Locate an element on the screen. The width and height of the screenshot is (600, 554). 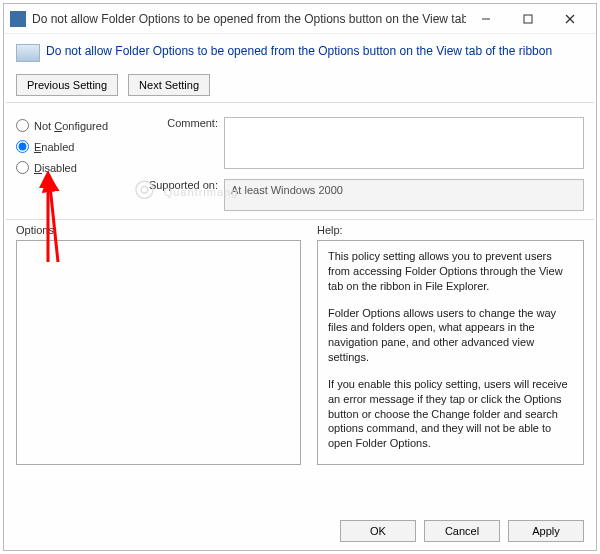
radio-disabled: Disabled is located at coordinates (81, 168).